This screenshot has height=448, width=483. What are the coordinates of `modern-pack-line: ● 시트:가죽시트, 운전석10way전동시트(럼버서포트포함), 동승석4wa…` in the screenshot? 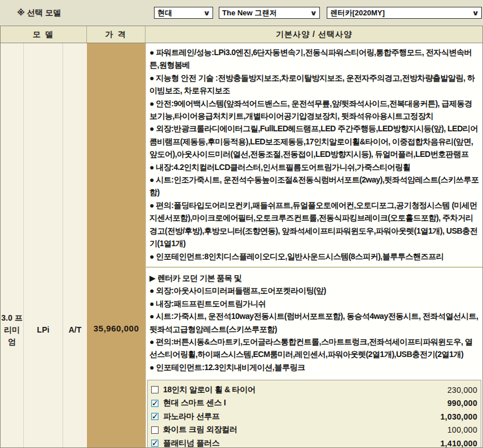 It's located at (314, 323).